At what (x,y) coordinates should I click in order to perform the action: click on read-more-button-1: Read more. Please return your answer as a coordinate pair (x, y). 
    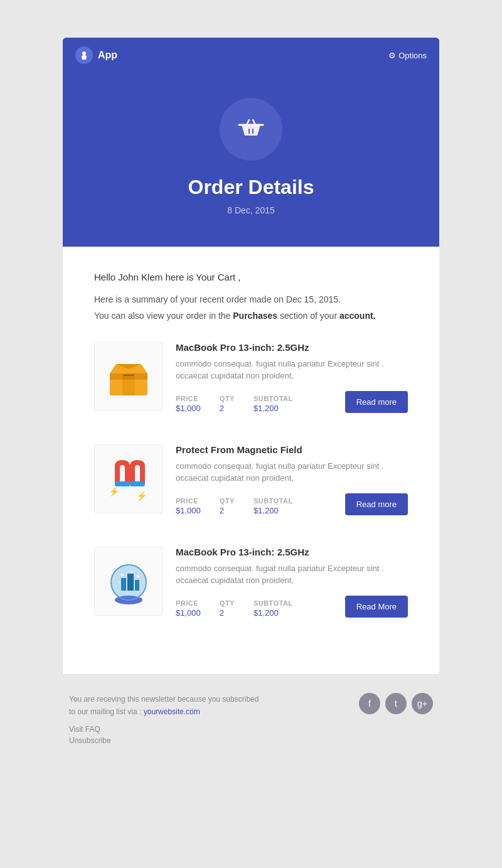
    Looking at the image, I should click on (376, 402).